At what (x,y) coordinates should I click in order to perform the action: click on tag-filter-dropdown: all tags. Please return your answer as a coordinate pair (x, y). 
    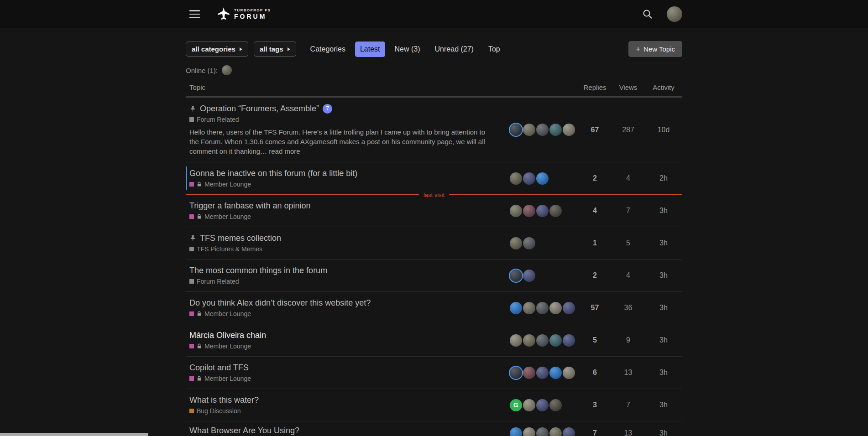
    Looking at the image, I should click on (275, 49).